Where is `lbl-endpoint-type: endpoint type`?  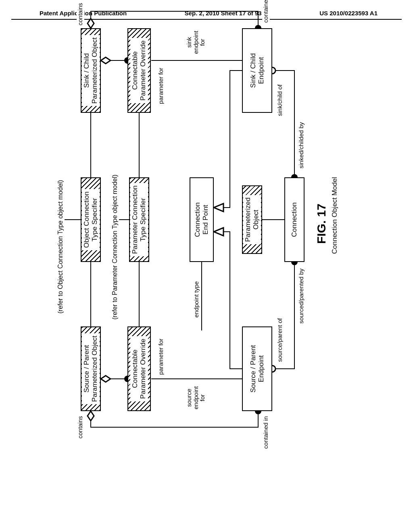 lbl-endpoint-type: endpoint type is located at coordinates (197, 299).